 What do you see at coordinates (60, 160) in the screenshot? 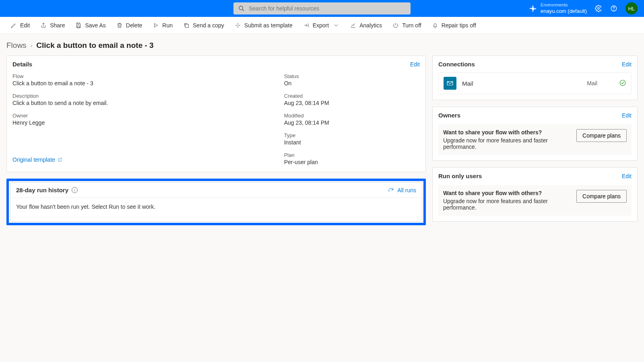
I see `external-link-icon` at bounding box center [60, 160].